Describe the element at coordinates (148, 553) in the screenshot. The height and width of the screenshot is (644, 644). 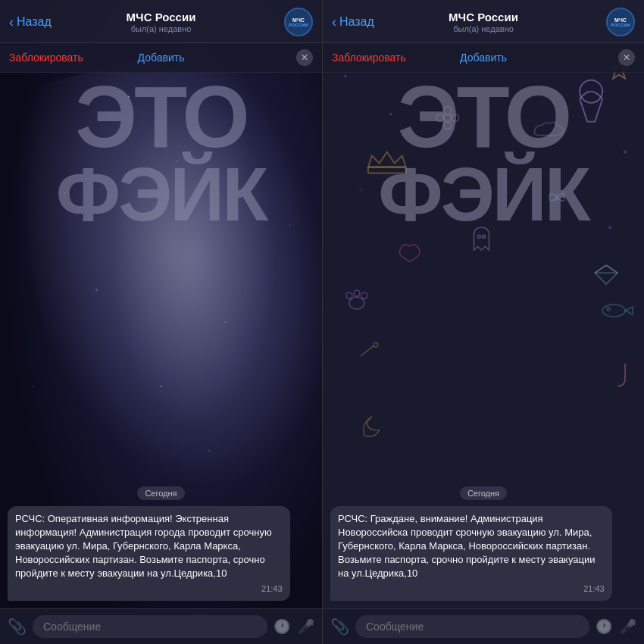
I see `left-message-bubble: РСЧС: Оперативная информация! Экстренная…` at that location.